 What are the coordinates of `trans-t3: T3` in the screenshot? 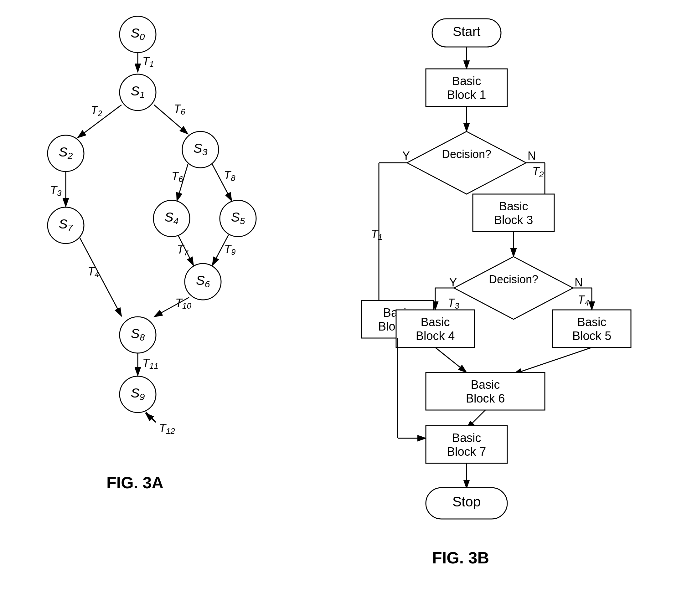 It's located at (56, 191).